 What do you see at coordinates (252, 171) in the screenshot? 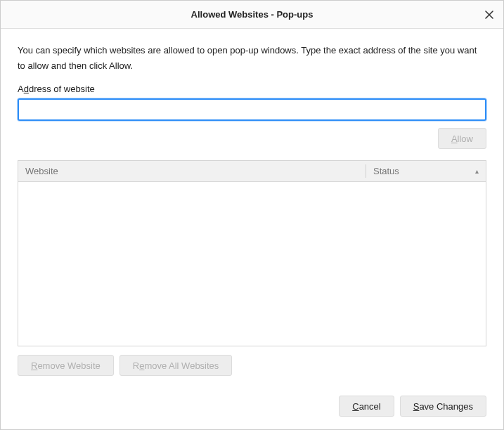
I see `table-header: Website Status ▴` at bounding box center [252, 171].